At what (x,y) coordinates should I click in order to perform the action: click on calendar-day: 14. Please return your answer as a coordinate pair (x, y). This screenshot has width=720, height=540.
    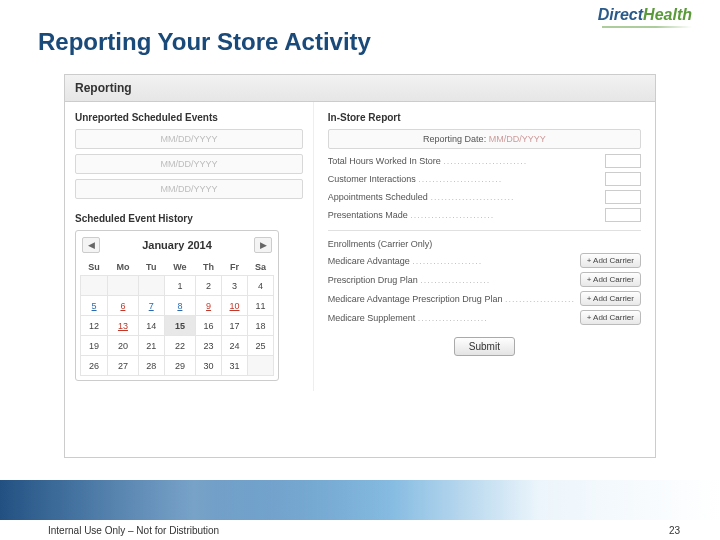
    Looking at the image, I should click on (151, 326).